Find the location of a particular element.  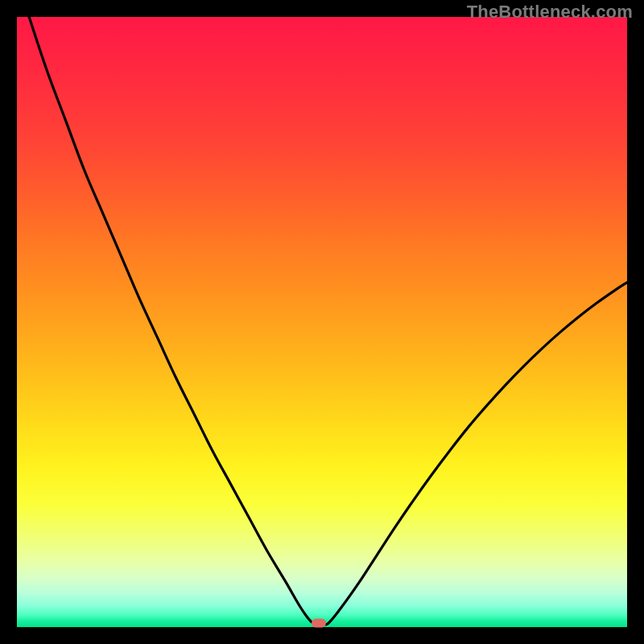

watermark-text: TheBottleneck.com is located at coordinates (550, 12).